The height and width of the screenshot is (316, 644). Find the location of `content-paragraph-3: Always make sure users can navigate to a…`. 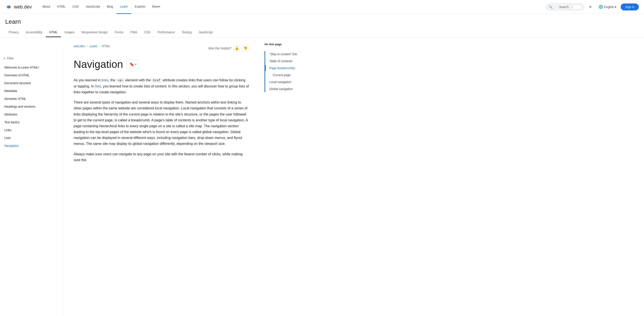

content-paragraph-3: Always make sure users can navigate to a… is located at coordinates (161, 157).